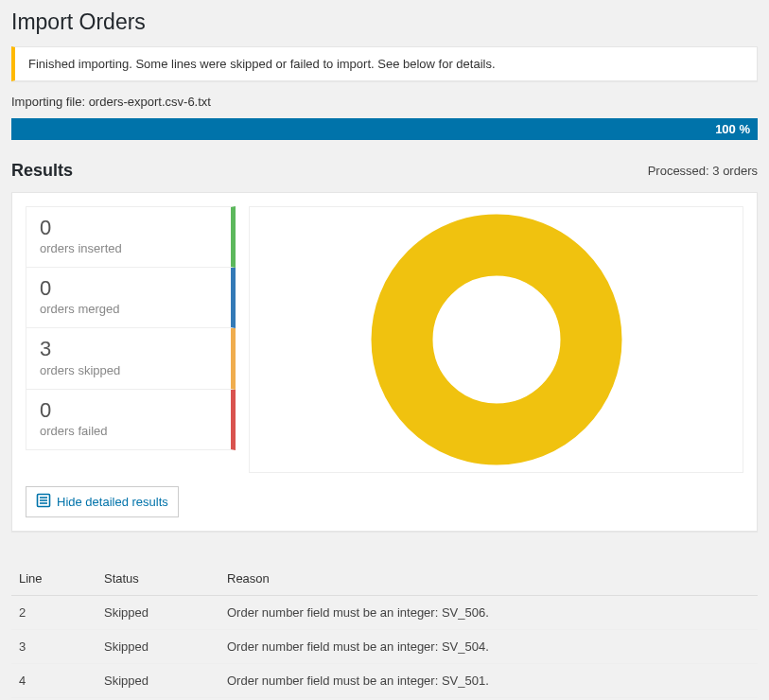  What do you see at coordinates (131, 420) in the screenshot?
I see `stat-failed: 0 orders failed` at bounding box center [131, 420].